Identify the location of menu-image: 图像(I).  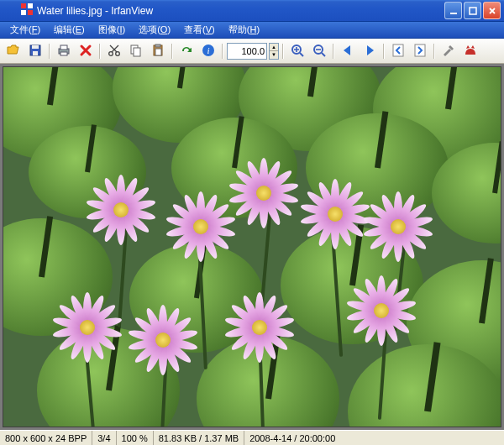
(112, 30).